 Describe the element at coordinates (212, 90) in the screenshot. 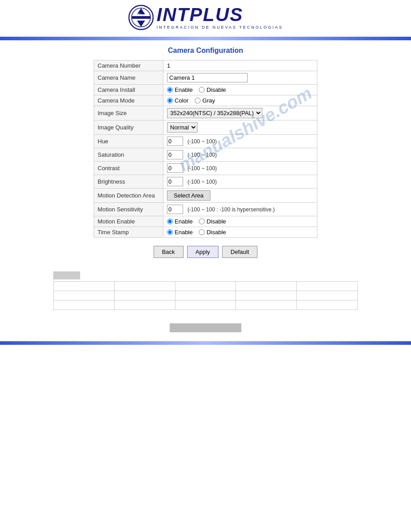

I see `camera-install-disable-label: Disable` at that location.